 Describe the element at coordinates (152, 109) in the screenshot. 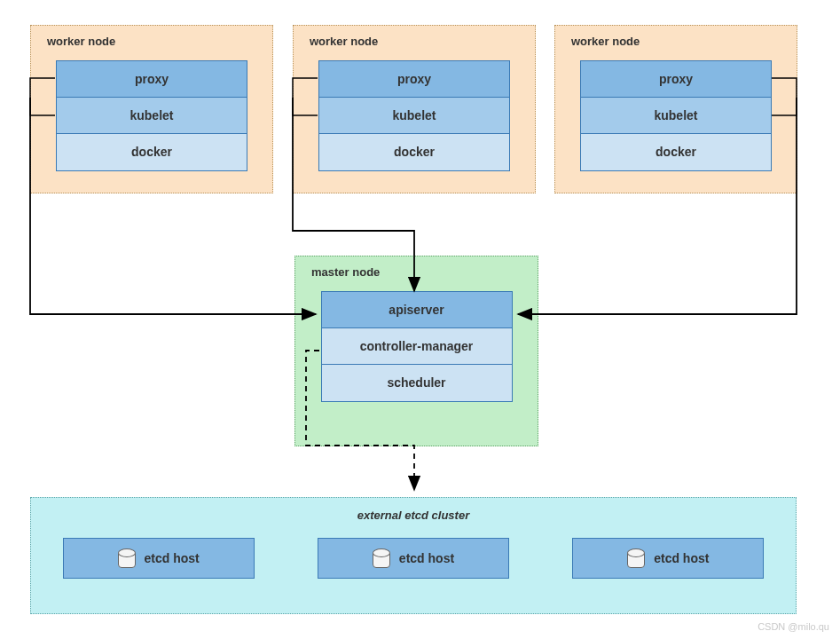

I see `worker-node-1: worker node proxy kubelet docker` at that location.